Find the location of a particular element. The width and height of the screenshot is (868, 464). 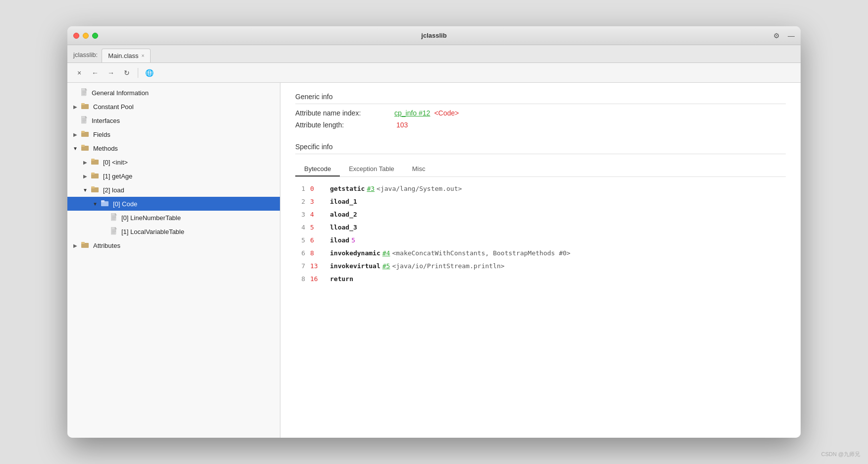

tree-arrow-attributes: ▶ is located at coordinates (75, 246).